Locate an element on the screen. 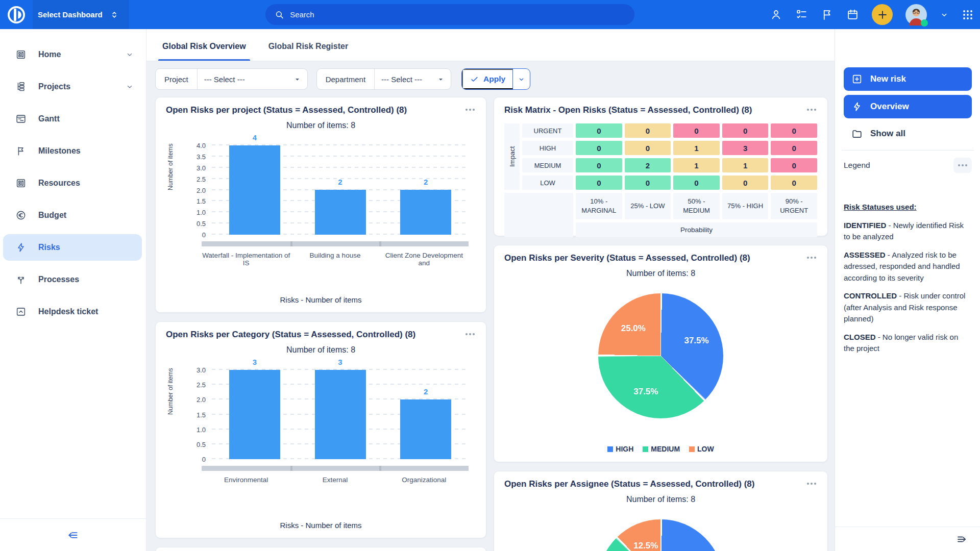  plus-square-icon is located at coordinates (857, 79).